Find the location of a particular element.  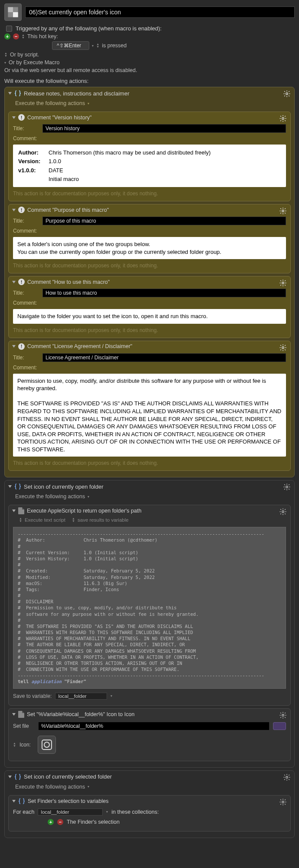

group-header: Release notes, instructions and disclaim… is located at coordinates (150, 93).